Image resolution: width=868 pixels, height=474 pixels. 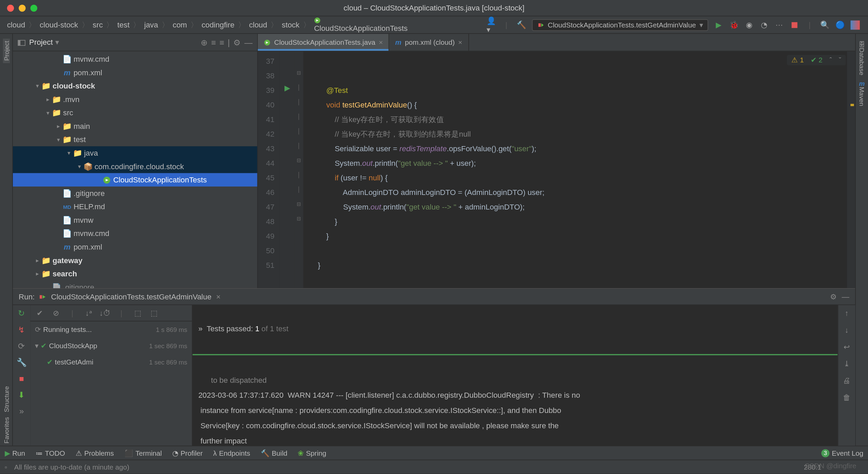 I want to click on show-passed-icon: ✔, so click(x=40, y=313).